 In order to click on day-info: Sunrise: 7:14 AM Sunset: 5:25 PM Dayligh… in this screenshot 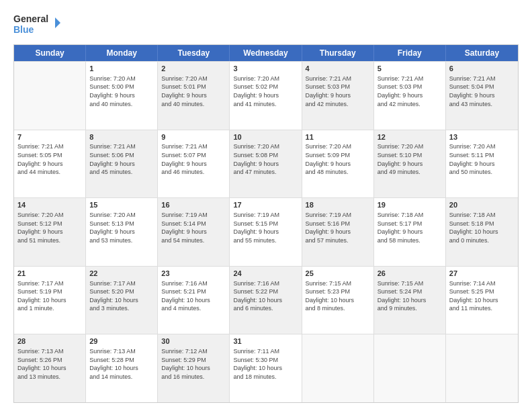, I will do `click(482, 296)`.